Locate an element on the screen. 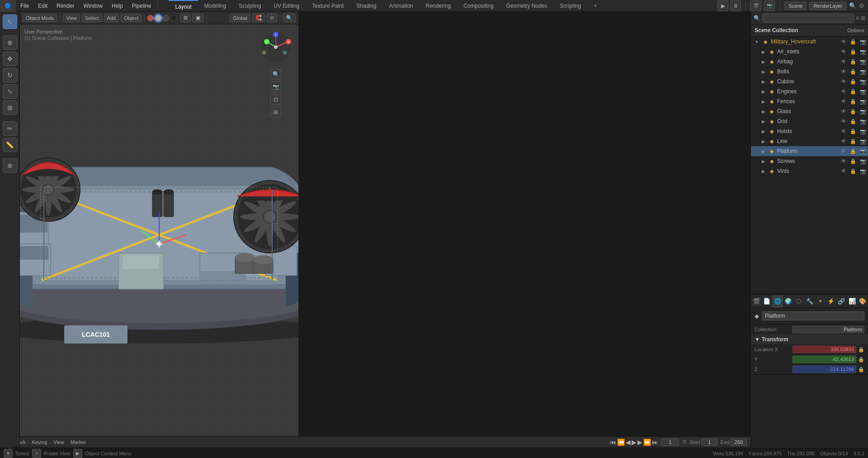 The height and width of the screenshot is (458, 868). camera-view-icon: 📷 is located at coordinates (276, 87).